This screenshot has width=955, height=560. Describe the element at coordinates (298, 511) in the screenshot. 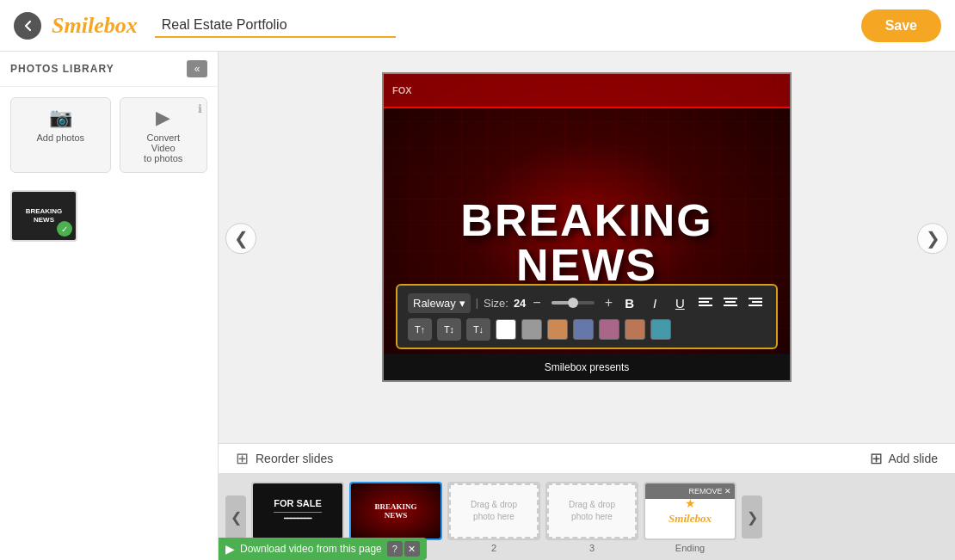

I see `thumb-forsale-content: FOR SALE ━━━━━━━━` at that location.